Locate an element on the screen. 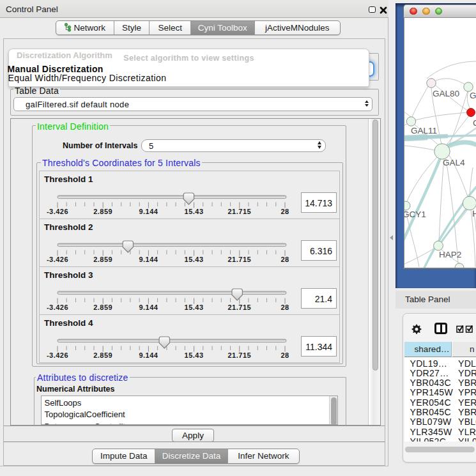  svg-text: GCY1 is located at coordinates (415, 215).